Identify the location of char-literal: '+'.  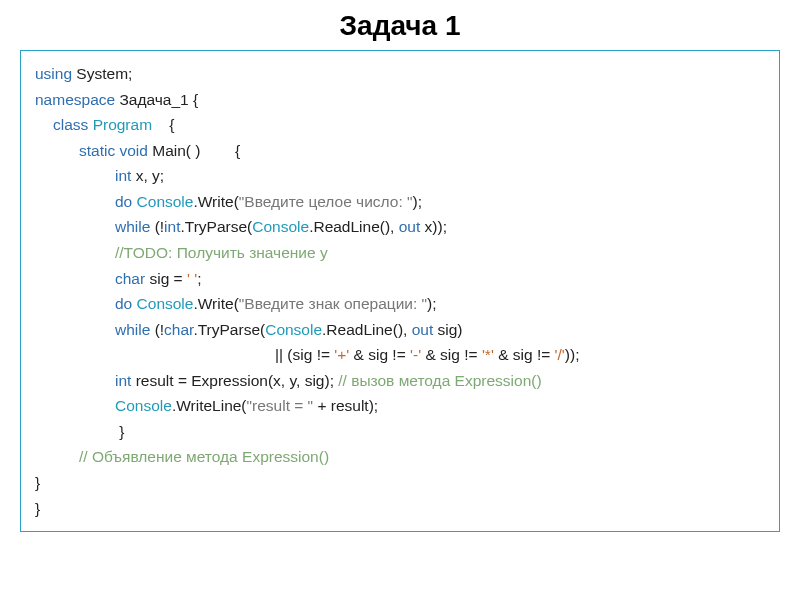
(342, 354).